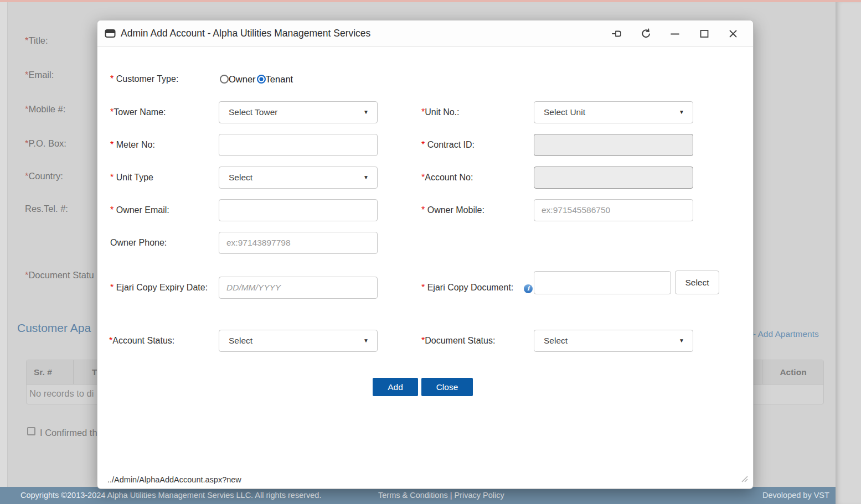 This screenshot has width=861, height=504. Describe the element at coordinates (61, 394) in the screenshot. I see `no-records-text: No records to di` at that location.